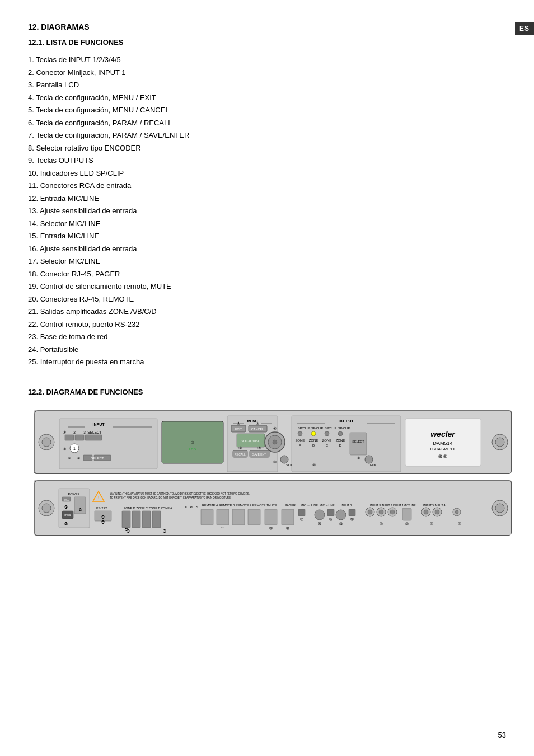 The image size is (534, 756). Describe the element at coordinates (74, 432) in the screenshot. I see `svg-text: 2` at that location.